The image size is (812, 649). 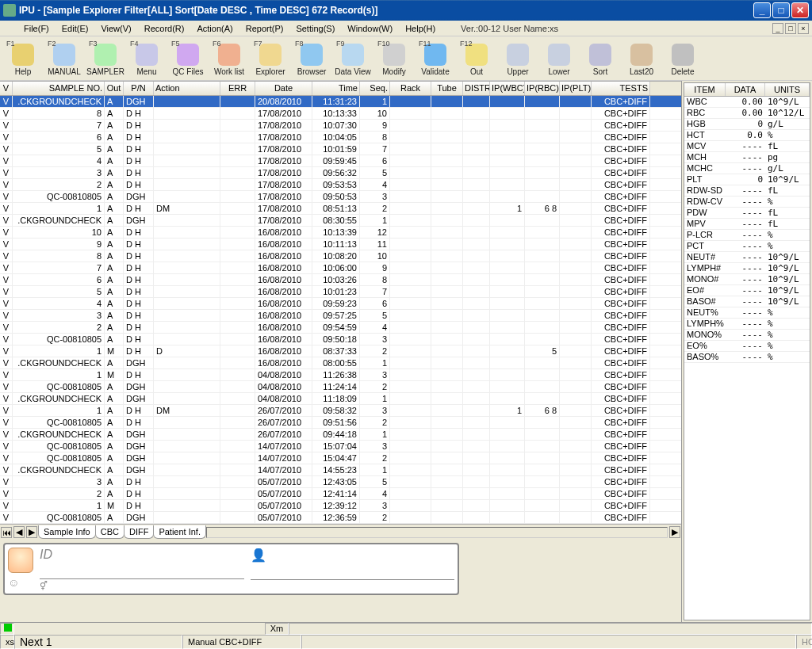 What do you see at coordinates (675, 533) in the screenshot?
I see `scroll-right: ▶` at bounding box center [675, 533].